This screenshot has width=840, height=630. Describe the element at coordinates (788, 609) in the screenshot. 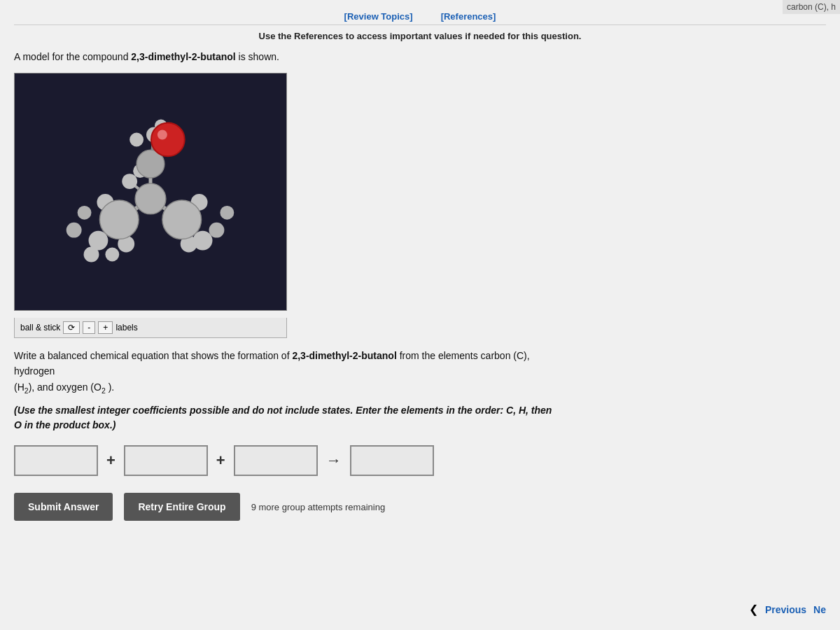

I see `bottom-nav: ❮ Previous Ne` at that location.